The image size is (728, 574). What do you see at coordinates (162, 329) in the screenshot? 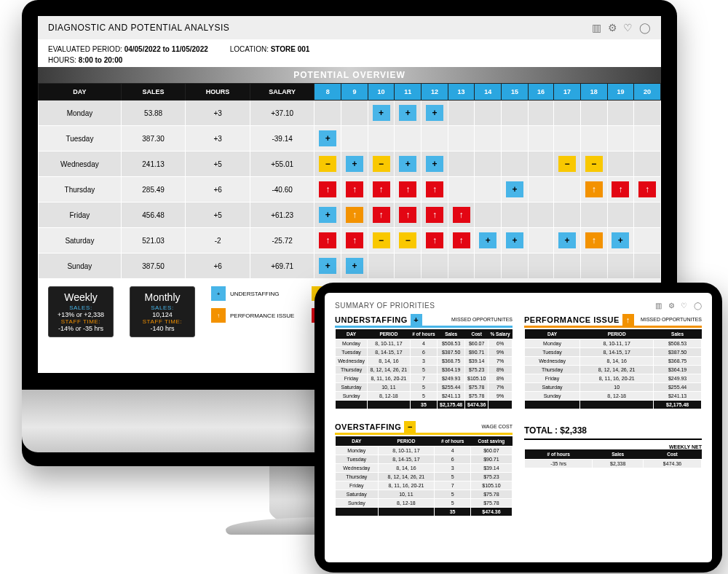
I see `monthly-staff-value: -140 hrs` at bounding box center [162, 329].